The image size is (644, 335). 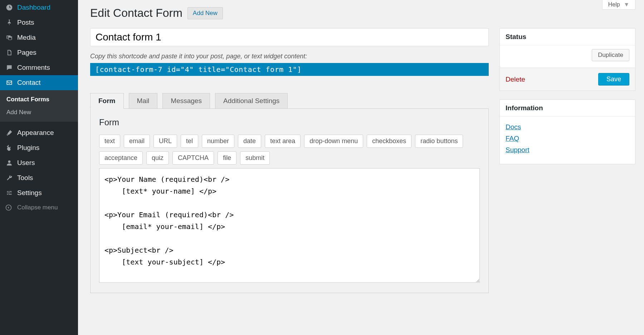 What do you see at coordinates (35, 133) in the screenshot?
I see `sidebar-item-label: Appearance` at bounding box center [35, 133].